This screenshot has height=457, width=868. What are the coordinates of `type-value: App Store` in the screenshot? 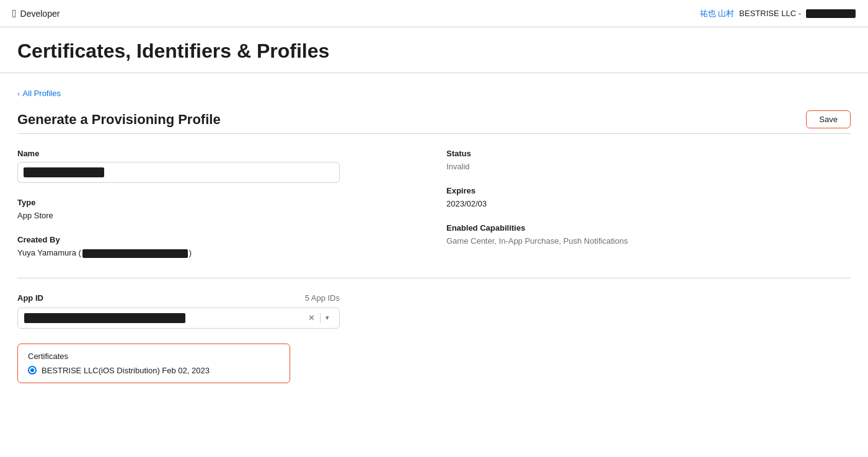 It's located at (213, 216).